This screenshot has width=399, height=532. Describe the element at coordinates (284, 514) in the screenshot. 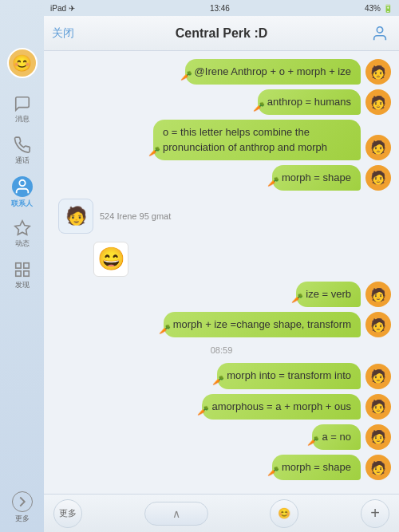

I see `emoji-button: 😊` at that location.